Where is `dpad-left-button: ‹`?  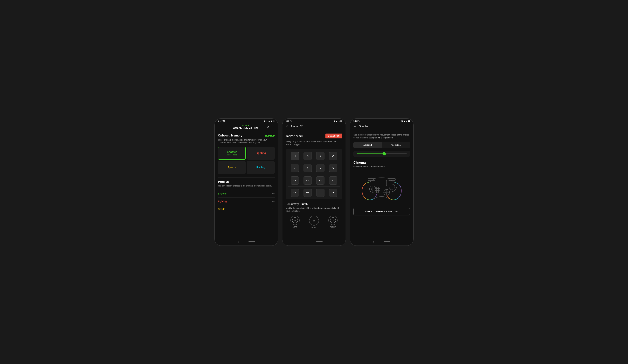 dpad-left-button: ‹ is located at coordinates (295, 168).